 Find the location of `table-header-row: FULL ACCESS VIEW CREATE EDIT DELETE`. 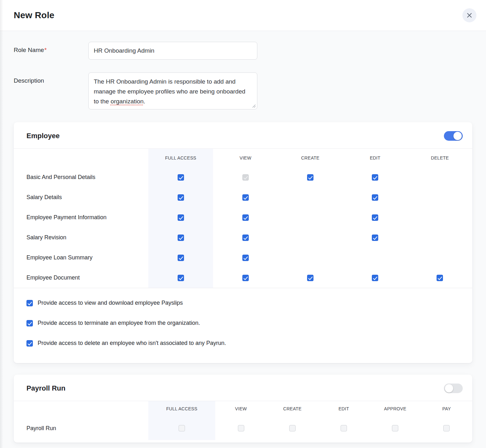

table-header-row: FULL ACCESS VIEW CREATE EDIT DELETE is located at coordinates (243, 158).